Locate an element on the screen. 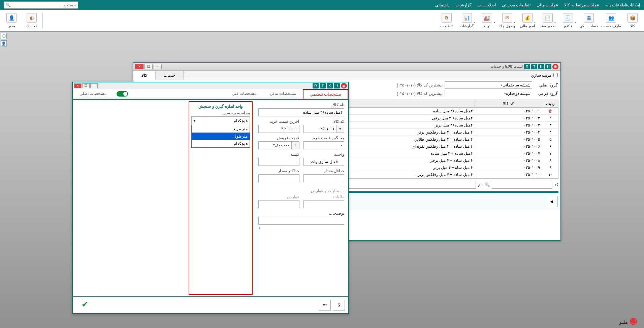 The width and height of the screenshot is (644, 328). tab-khadamat: خدمات is located at coordinates (169, 75).